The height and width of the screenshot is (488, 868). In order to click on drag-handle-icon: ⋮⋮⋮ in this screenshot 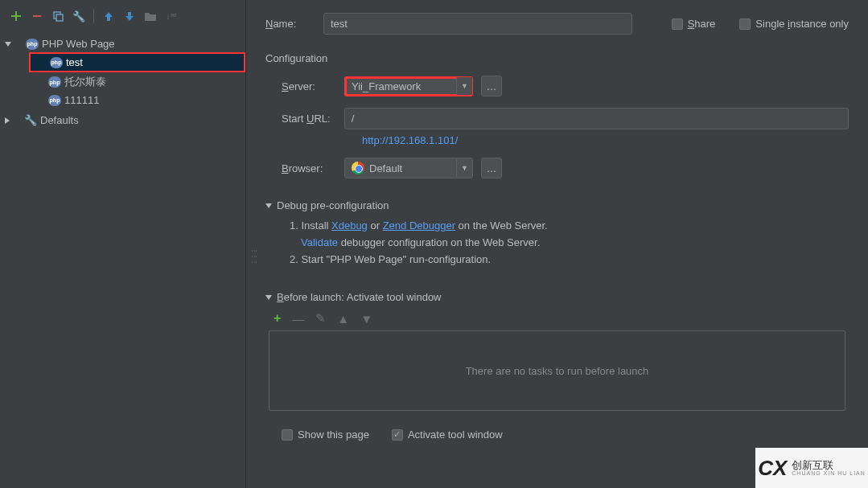, I will do `click(254, 256)`.